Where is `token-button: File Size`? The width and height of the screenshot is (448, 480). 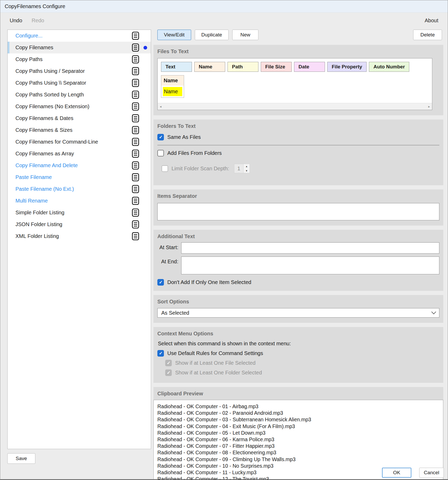
token-button: File Size is located at coordinates (276, 67).